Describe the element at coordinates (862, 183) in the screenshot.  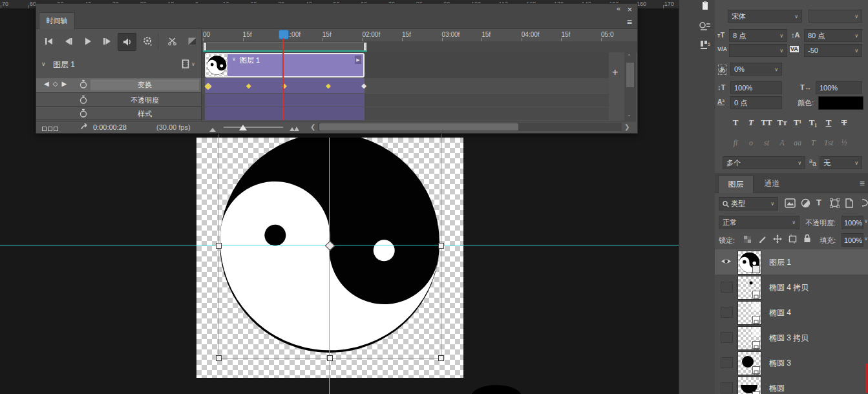
I see `layers-menu-icon: ≡` at that location.